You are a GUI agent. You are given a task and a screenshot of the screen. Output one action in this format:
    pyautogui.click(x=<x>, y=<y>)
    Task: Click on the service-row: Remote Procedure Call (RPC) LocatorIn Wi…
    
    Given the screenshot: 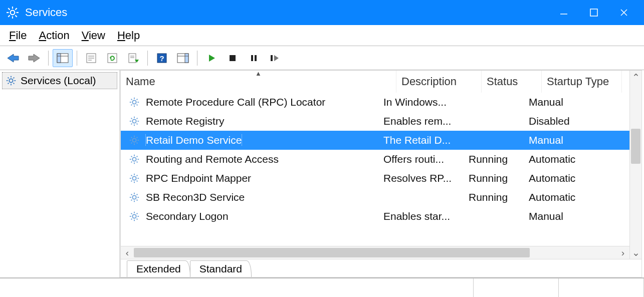 What is the action you would take?
    pyautogui.click(x=375, y=102)
    